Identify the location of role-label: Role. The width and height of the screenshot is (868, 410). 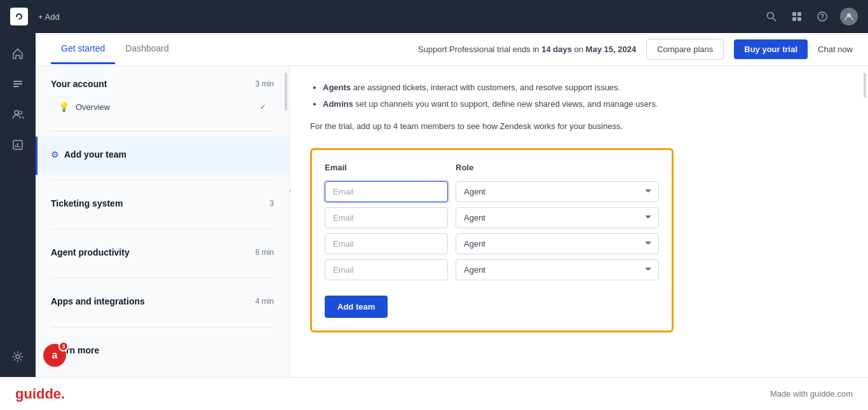
(557, 168).